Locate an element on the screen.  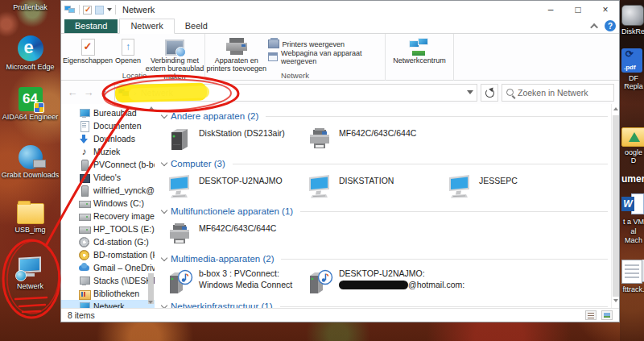
section-netwerkinfrastructuur: Netwerkinfrastructuur (1) Sagem Internet… is located at coordinates (385, 304).